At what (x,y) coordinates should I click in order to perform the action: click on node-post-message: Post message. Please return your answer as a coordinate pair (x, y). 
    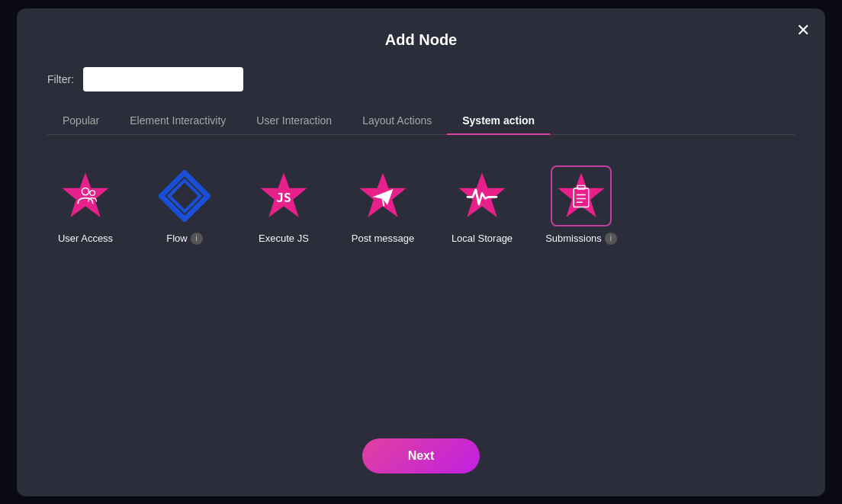
    Looking at the image, I should click on (383, 205).